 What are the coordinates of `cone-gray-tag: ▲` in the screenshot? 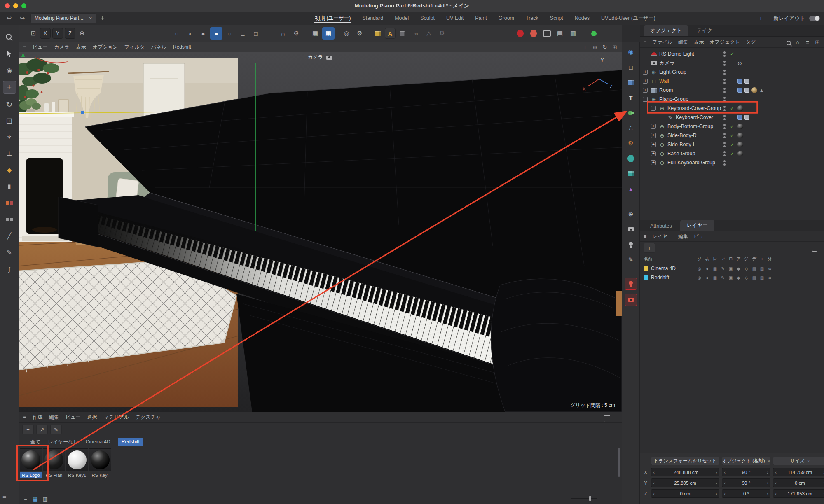 It's located at (761, 90).